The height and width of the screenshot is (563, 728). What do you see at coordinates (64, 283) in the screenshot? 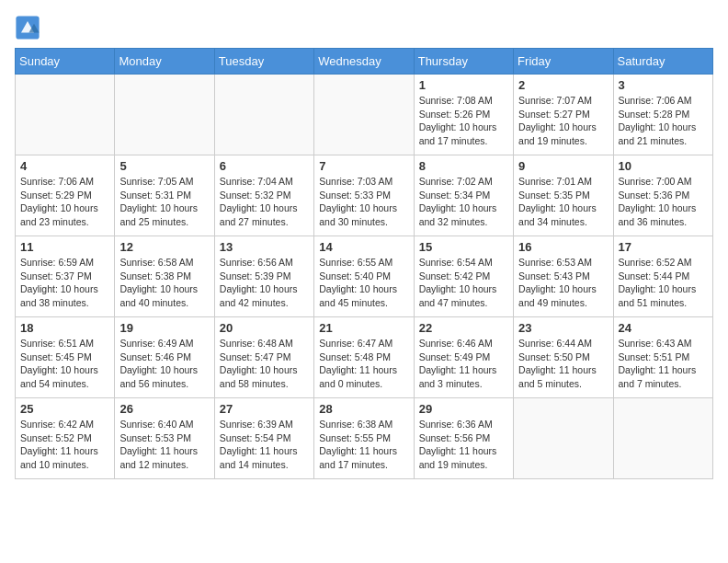
I see `day-info: Sunrise: 6:59 AMSunset: 5:37 PMDaylight:…` at bounding box center [64, 283].